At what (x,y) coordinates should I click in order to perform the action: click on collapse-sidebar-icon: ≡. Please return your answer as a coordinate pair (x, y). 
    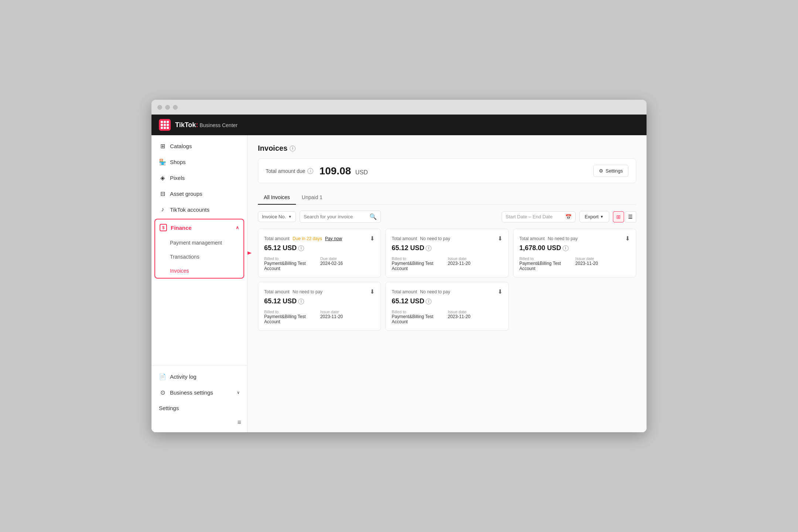
    Looking at the image, I should click on (239, 423).